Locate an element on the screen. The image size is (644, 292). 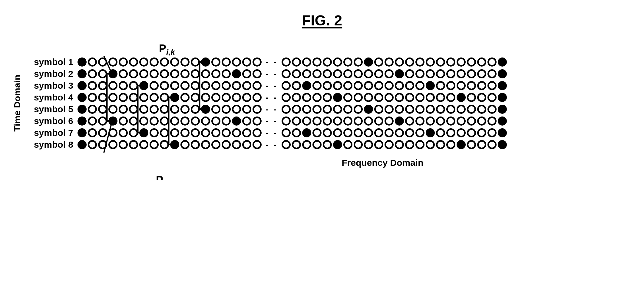
symbol-row: symbol 7- - is located at coordinates (267, 133).